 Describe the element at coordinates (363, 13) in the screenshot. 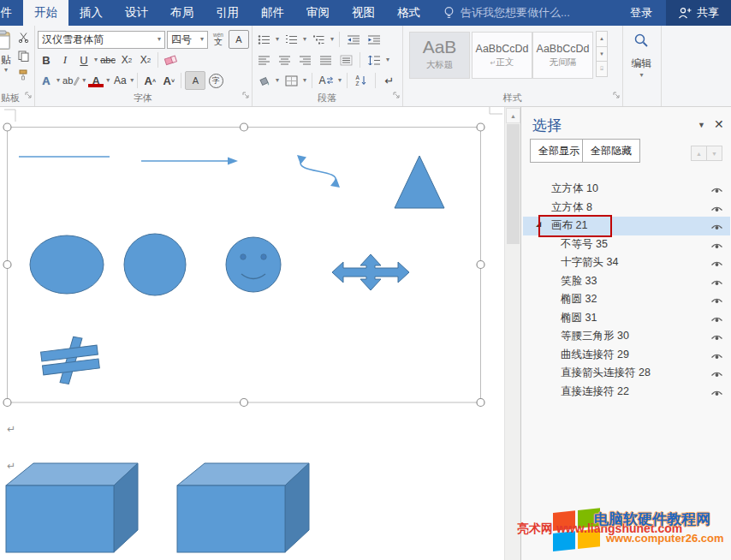

I see `tab-view: 视图` at that location.